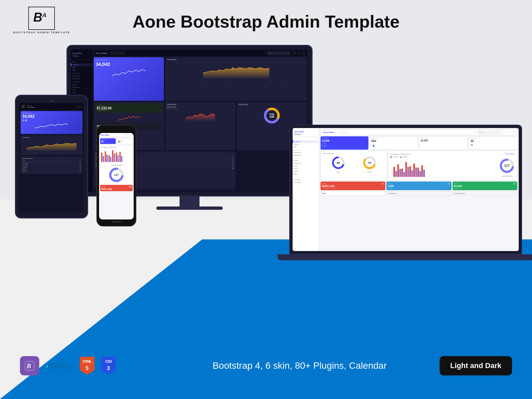  What do you see at coordinates (510, 154) in the screenshot?
I see `laptop-show-by-months: Show By Monthly ▾` at bounding box center [510, 154].